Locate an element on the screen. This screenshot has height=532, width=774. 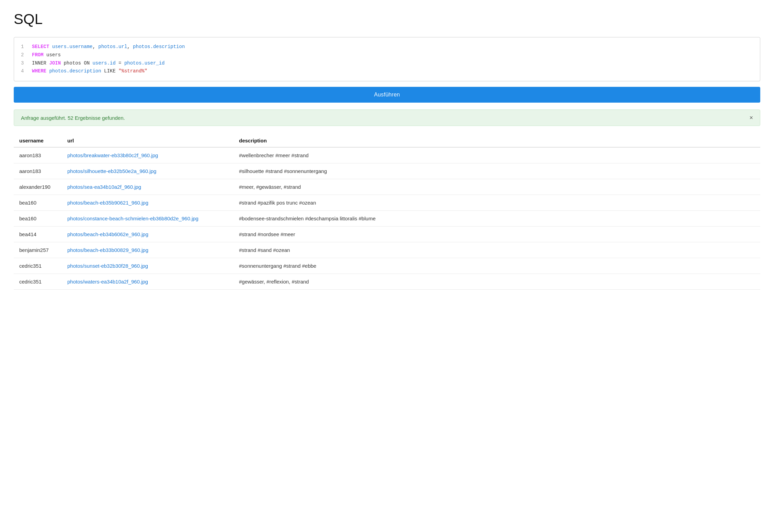
table-row: bea414photos/beach-eb34b6062e_960.jpg#st… is located at coordinates (387, 234).